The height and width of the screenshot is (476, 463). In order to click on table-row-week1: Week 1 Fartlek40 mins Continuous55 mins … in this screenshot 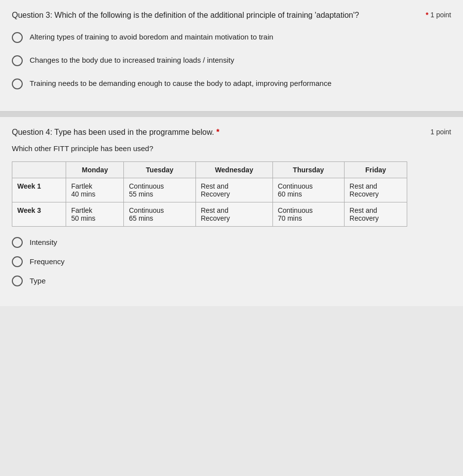, I will do `click(210, 190)`.